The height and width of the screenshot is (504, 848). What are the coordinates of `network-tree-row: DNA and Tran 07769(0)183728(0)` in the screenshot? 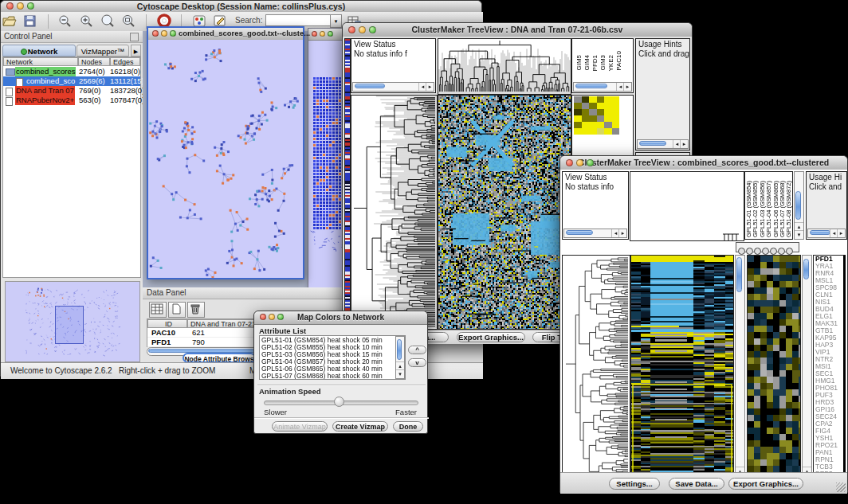 It's located at (72, 91).